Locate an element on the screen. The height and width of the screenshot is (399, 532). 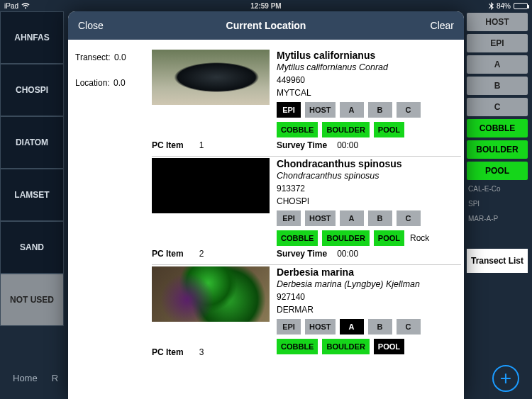
status-bar: iPad 12:59 PM 84% is located at coordinates (266, 6).